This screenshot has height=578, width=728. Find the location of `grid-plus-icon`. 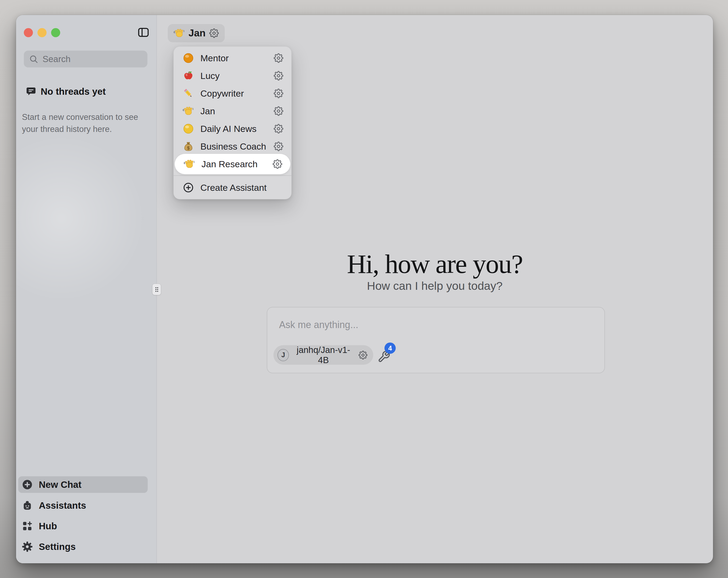

grid-plus-icon is located at coordinates (27, 526).